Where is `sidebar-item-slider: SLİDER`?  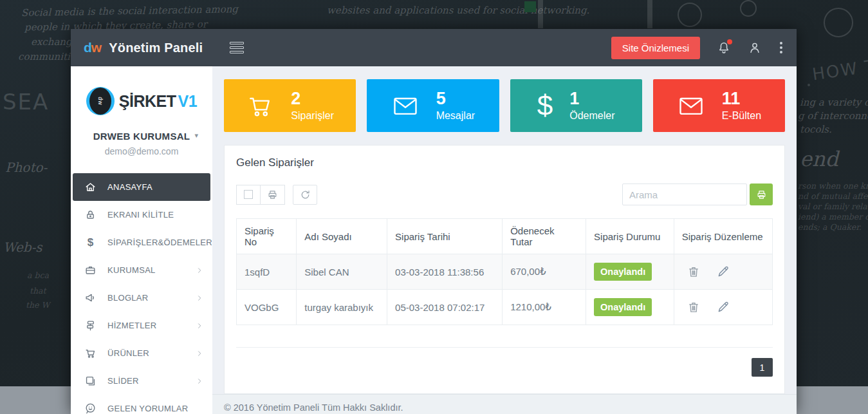
sidebar-item-slider: SLİDER is located at coordinates (142, 381).